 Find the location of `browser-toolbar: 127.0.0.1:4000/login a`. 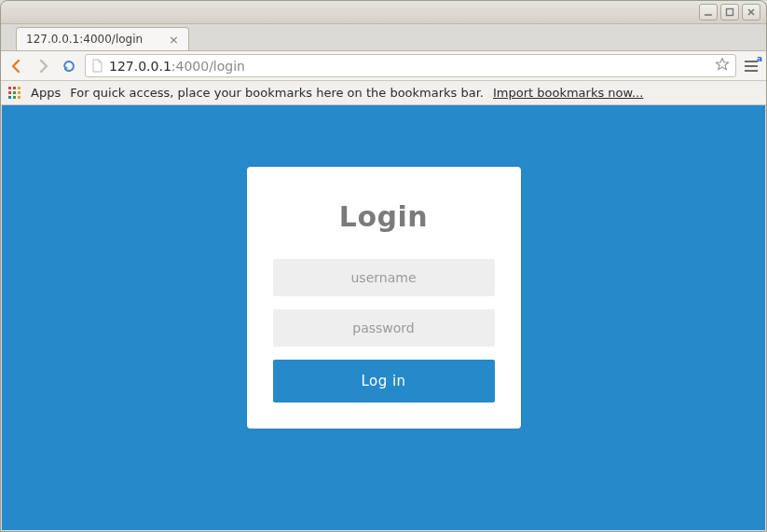

browser-toolbar: 127.0.0.1:4000/login a is located at coordinates (384, 65).